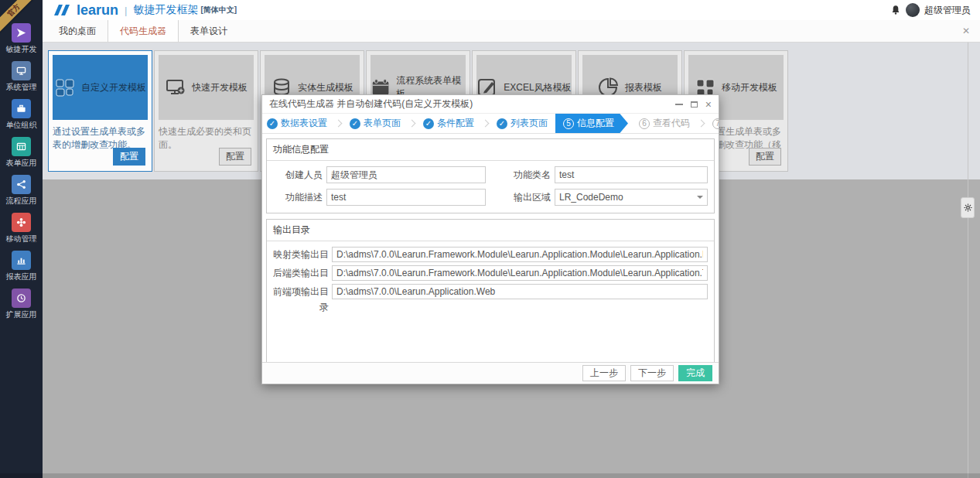 The image size is (980, 478). What do you see at coordinates (520, 254) in the screenshot?
I see `mapping-output-input` at bounding box center [520, 254].